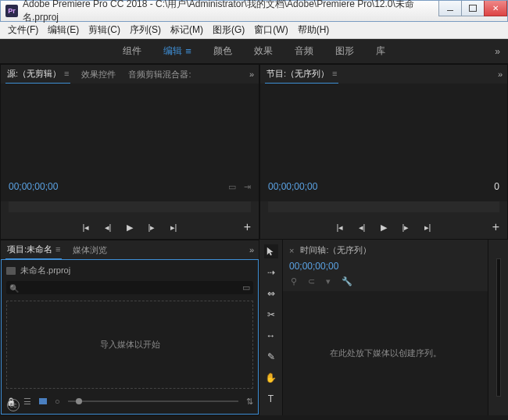  I want to click on program-duration: 0, so click(497, 187).